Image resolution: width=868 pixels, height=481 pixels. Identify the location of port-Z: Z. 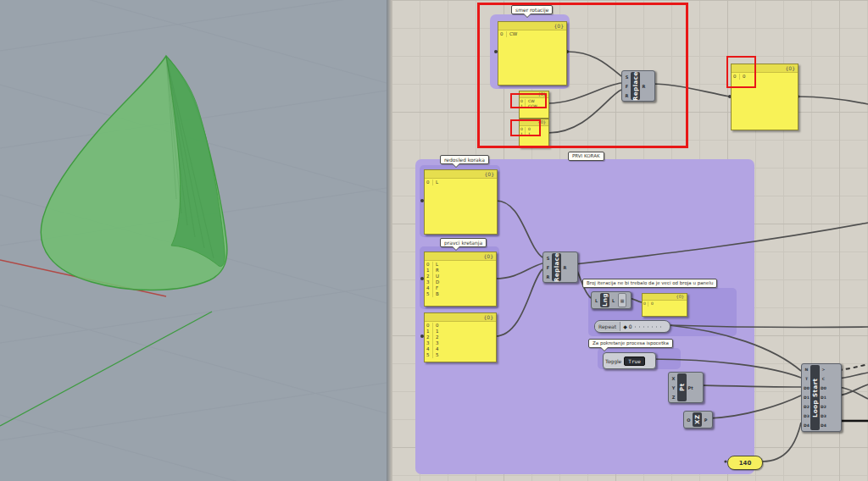
(674, 397).